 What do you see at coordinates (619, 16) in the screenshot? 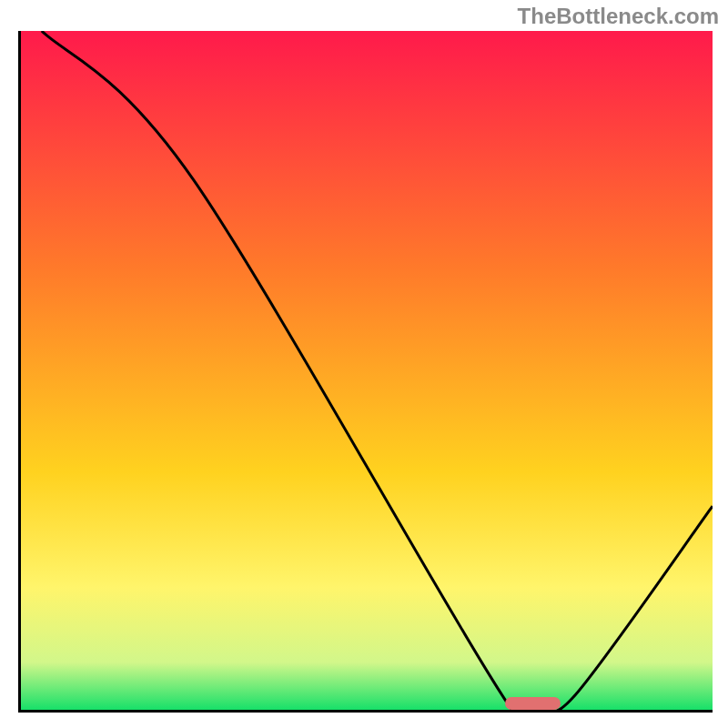
I see `attribution-label: TheBottleneck.com` at bounding box center [619, 16].